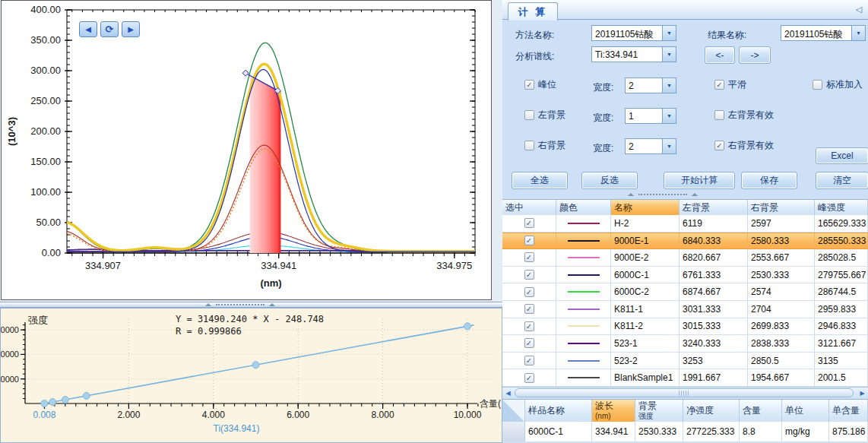 The image size is (868, 443). What do you see at coordinates (686, 378) in the screenshot?
I see `table-row: ✓BlankSample11991.6671954.6672001.5` at bounding box center [686, 378].